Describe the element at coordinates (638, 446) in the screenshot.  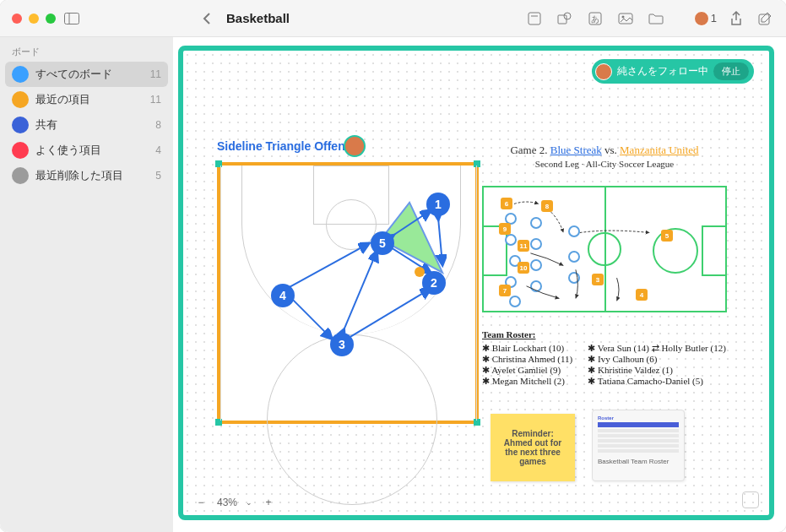
I see `document-thumbnail: Roster Basketball Team Roster` at that location.